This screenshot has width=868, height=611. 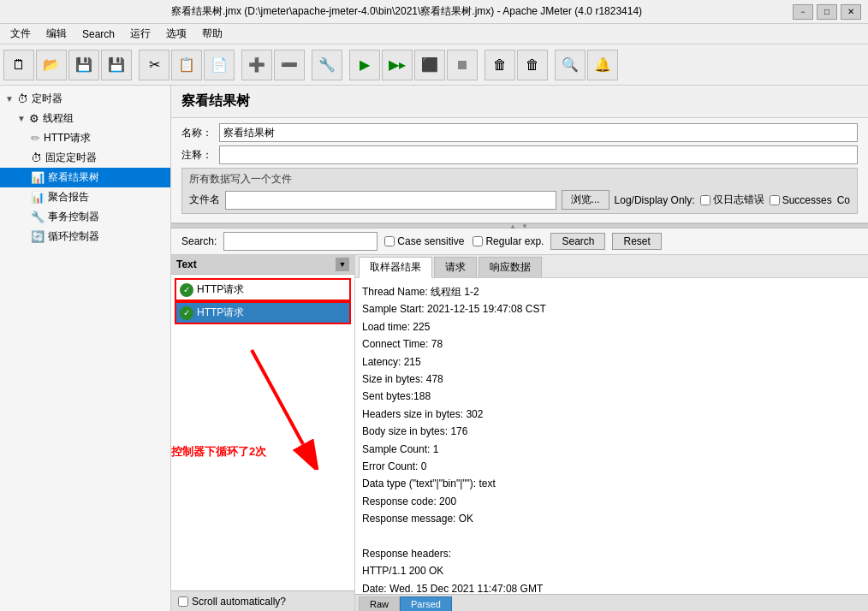 What do you see at coordinates (851, 12) in the screenshot?
I see `close-button: ✕` at bounding box center [851, 12].